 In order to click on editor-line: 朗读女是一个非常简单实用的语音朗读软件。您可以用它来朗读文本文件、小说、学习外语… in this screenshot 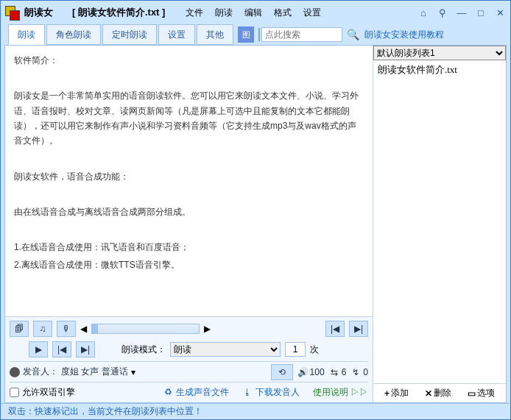, I will do `click(188, 118)`.